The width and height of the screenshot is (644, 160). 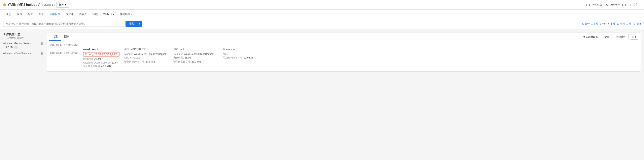 I want to click on time-filter-30min: 30 分钟, so click(x=586, y=24).